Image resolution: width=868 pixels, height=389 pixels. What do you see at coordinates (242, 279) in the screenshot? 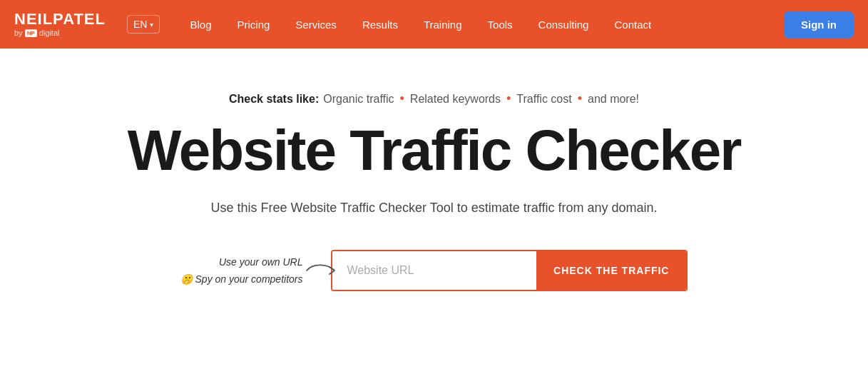
I see `hint-line-2: 🤫 Spy on your competitors` at bounding box center [242, 279].